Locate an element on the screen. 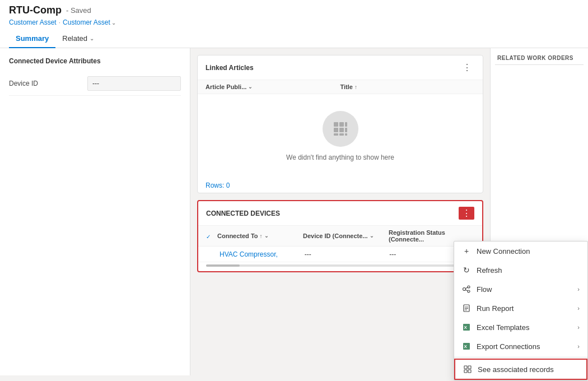 The height and width of the screenshot is (381, 588). col-dropdown-connected-to: ⌄ is located at coordinates (267, 236).